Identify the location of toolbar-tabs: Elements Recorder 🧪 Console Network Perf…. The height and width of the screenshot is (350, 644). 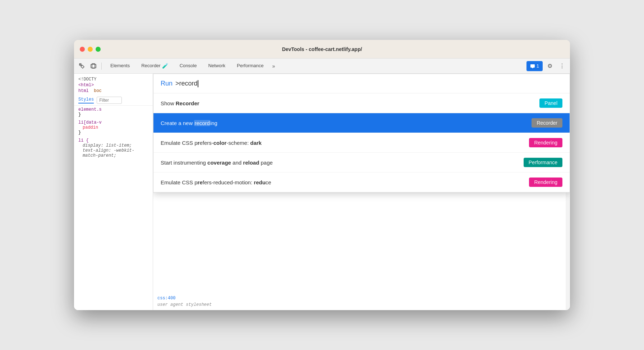
(315, 66).